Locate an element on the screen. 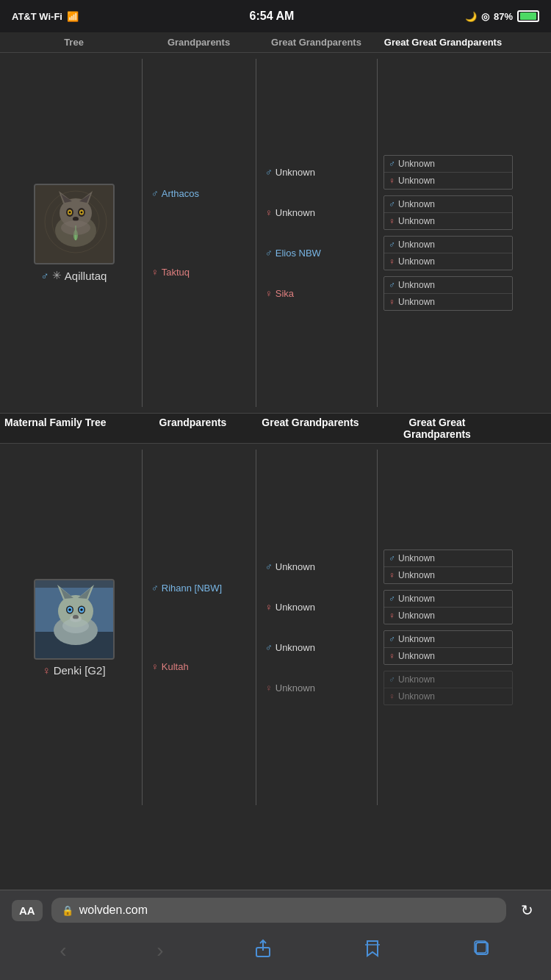 This screenshot has height=980, width=551. status-bar: AT&T Wi-Fi 📶 6:54 AM 🌙 ◎ 87% is located at coordinates (276, 16).